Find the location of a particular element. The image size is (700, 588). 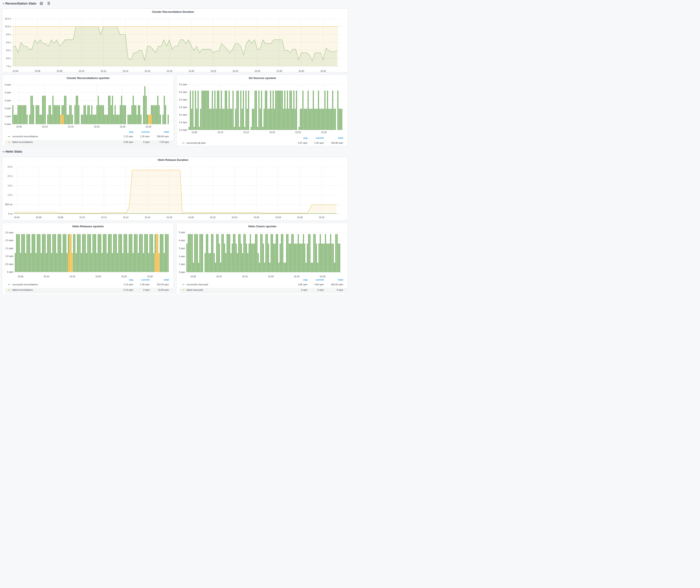

svg-text: 4.80 opm is located at coordinates (319, 285).